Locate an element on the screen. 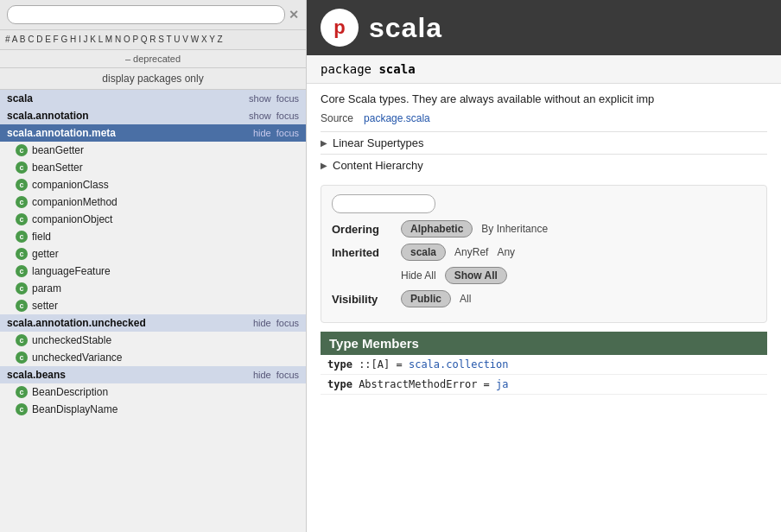  scala-title: scala is located at coordinates (406, 28).